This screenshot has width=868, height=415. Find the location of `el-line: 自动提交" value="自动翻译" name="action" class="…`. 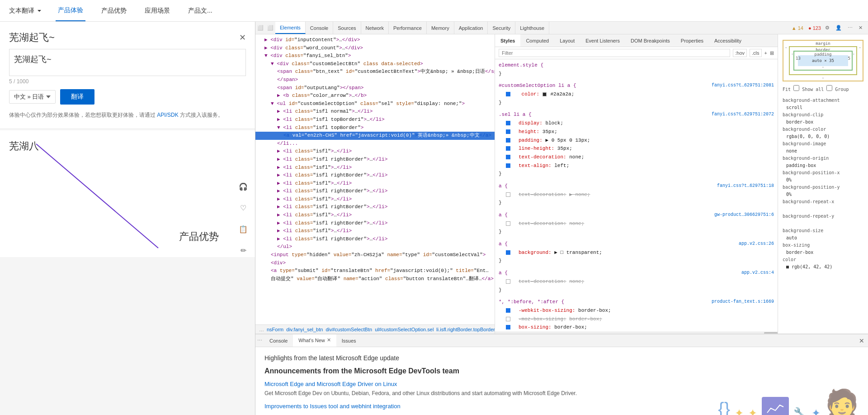

el-line: 自动提交" value="自动翻译" name="action" class="… is located at coordinates (375, 279).